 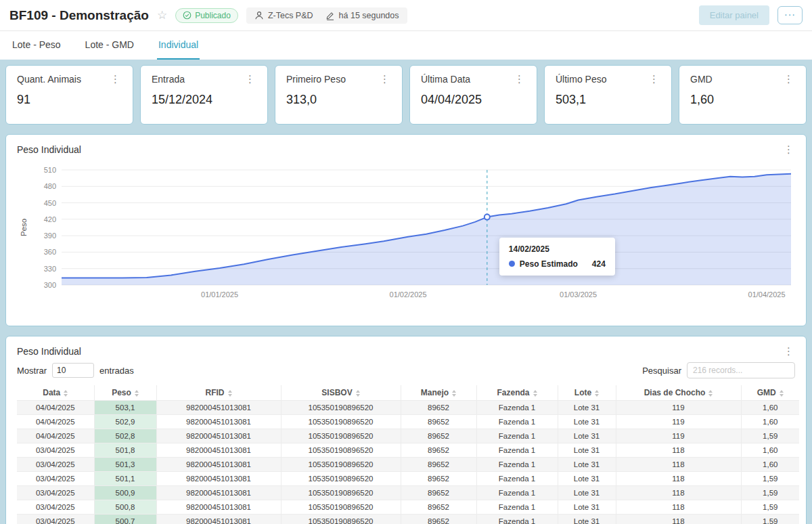 I want to click on svg-text: Peso, so click(x=24, y=227).